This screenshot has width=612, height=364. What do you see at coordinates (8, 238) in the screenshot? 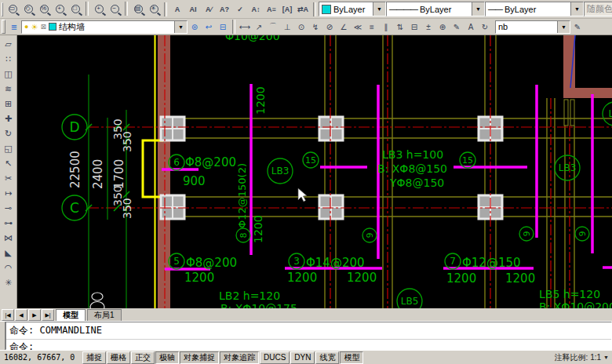
I see `join-icon: ⋈` at bounding box center [8, 238].